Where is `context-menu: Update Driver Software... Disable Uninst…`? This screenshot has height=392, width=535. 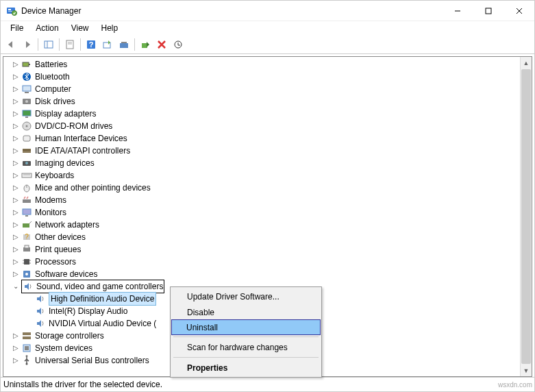
context-menu: Update Driver Software... Disable Uninst… is located at coordinates (246, 332).